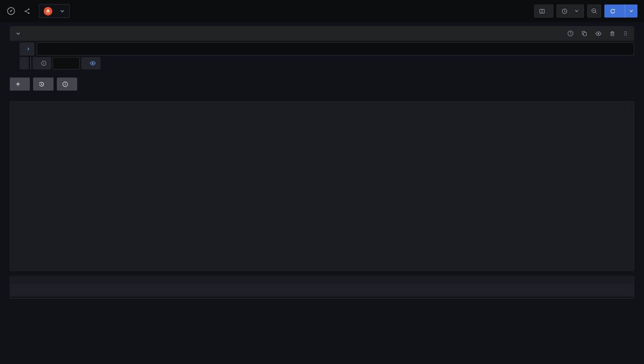  Describe the element at coordinates (91, 63) in the screenshot. I see `exemplars-toggle` at that location.